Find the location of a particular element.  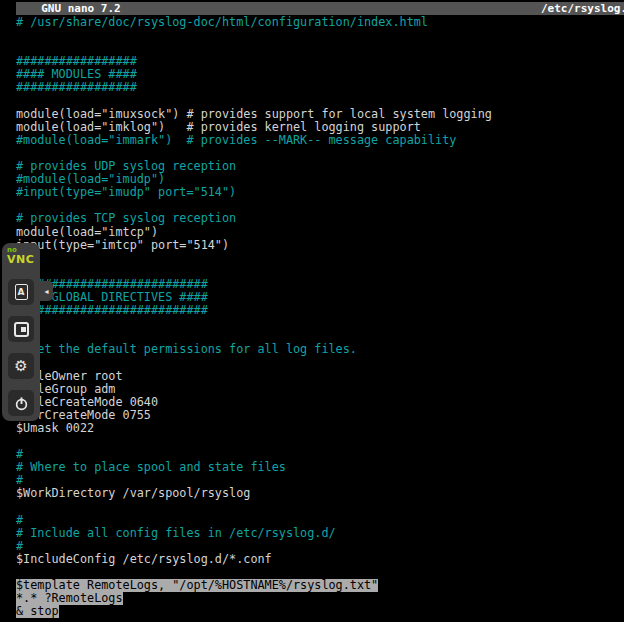

editor-line: $IncludeConfig /etc/rsyslog.d/*.conf is located at coordinates (320, 560).